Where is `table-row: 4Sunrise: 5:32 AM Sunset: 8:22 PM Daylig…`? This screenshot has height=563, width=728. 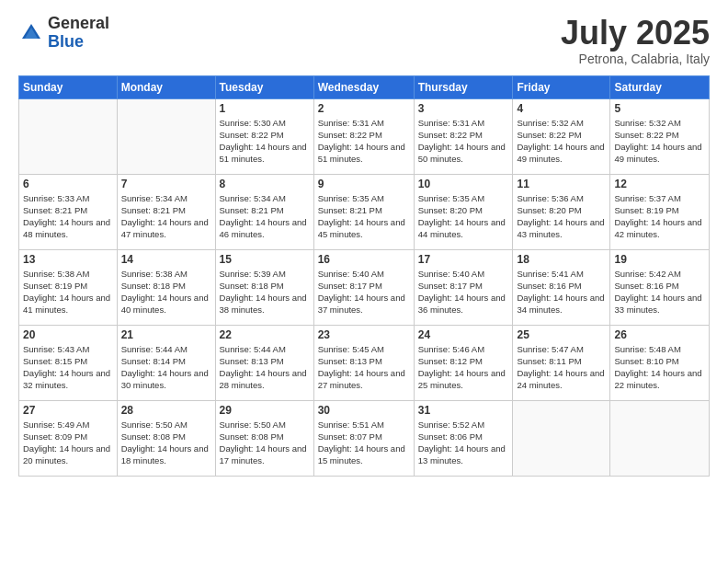
table-row: 4Sunrise: 5:32 AM Sunset: 8:22 PM Daylig… is located at coordinates (562, 136).